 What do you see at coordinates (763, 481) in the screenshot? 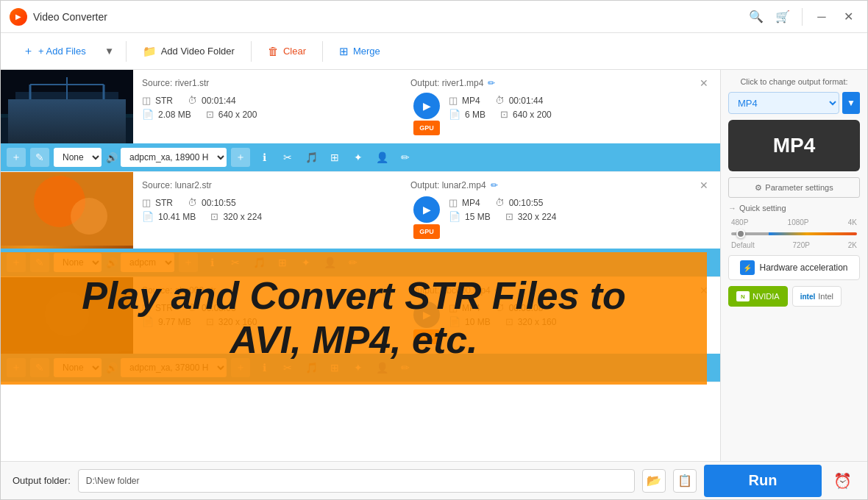
I see `run-button: Run` at bounding box center [763, 481].